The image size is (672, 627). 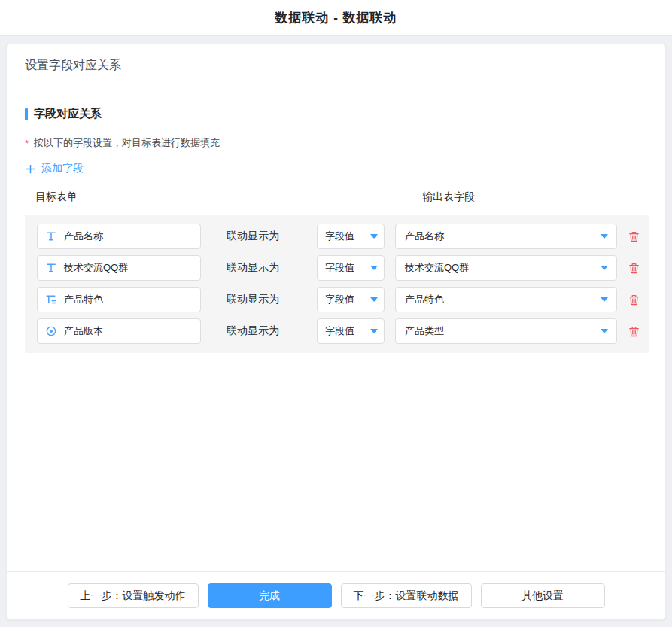 I want to click on section-title-text: 字段对应关系, so click(x=68, y=114).